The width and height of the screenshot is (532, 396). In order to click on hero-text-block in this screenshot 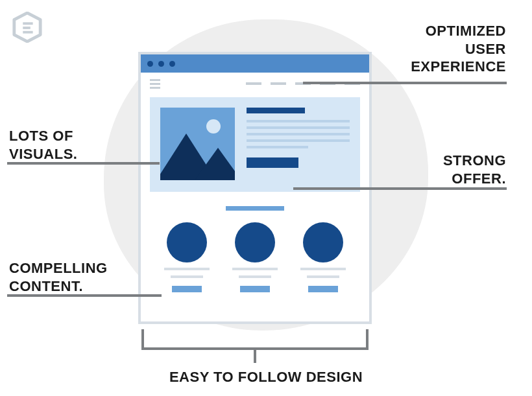, I will do `click(298, 145)`.